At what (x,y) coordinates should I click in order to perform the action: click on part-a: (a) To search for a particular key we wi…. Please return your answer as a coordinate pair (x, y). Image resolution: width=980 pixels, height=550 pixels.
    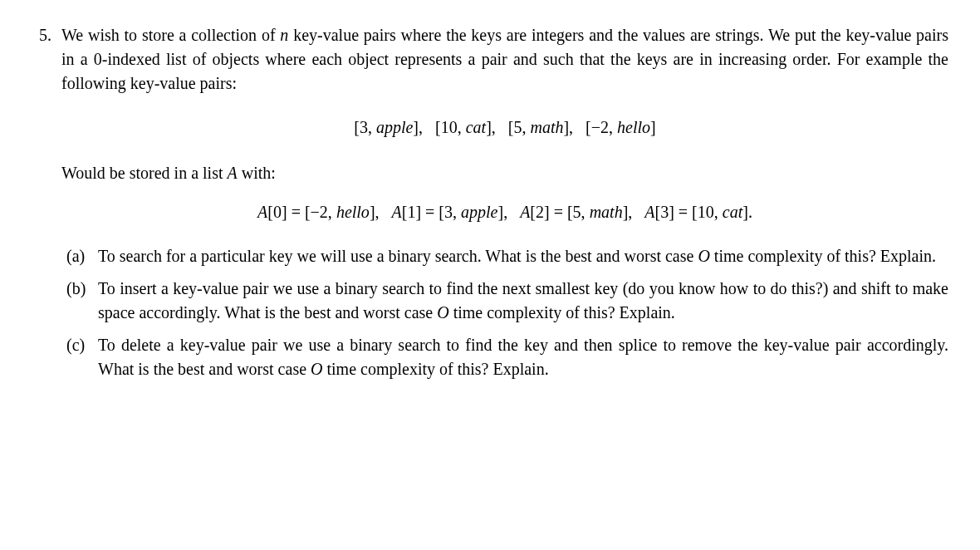
    Looking at the image, I should click on (507, 256).